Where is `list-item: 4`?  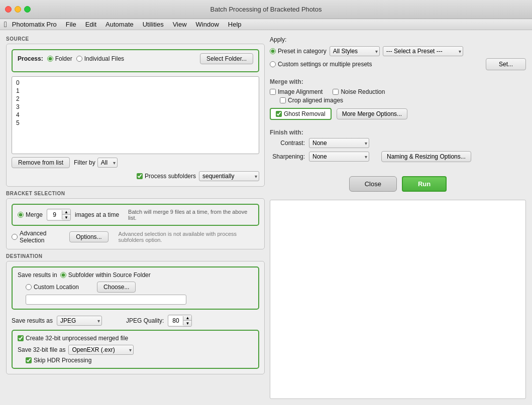
list-item: 4 is located at coordinates (136, 115).